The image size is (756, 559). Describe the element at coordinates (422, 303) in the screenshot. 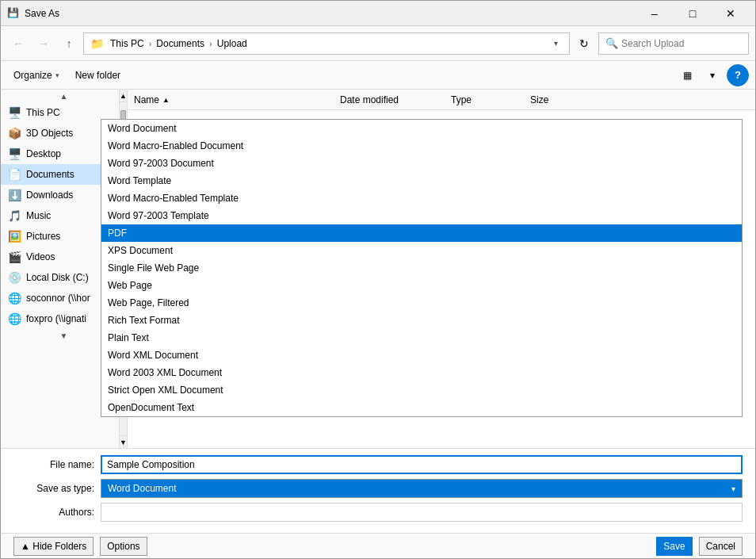

I see `dropdown-item-web-filtered: Web Page, Filtered` at that location.